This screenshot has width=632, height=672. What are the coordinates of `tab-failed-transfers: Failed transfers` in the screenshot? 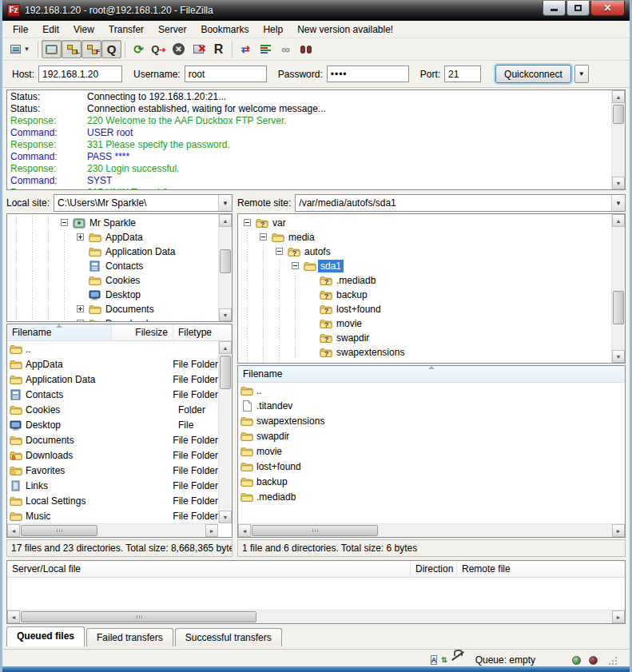 It's located at (129, 638).